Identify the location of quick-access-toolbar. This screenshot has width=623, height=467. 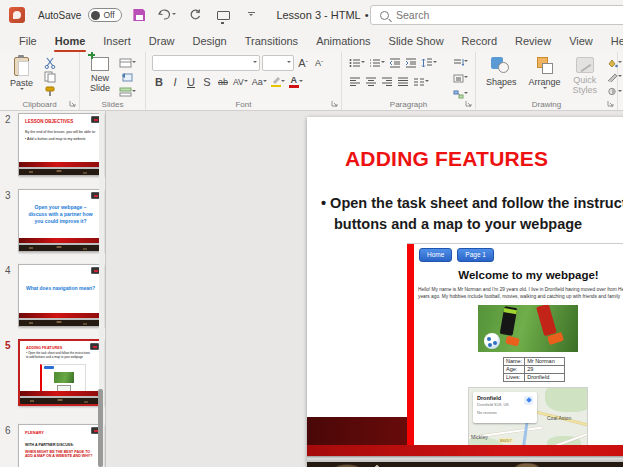
(195, 15).